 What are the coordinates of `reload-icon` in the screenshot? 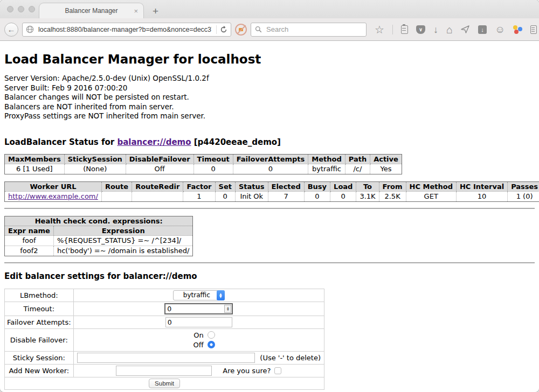 It's located at (224, 30).